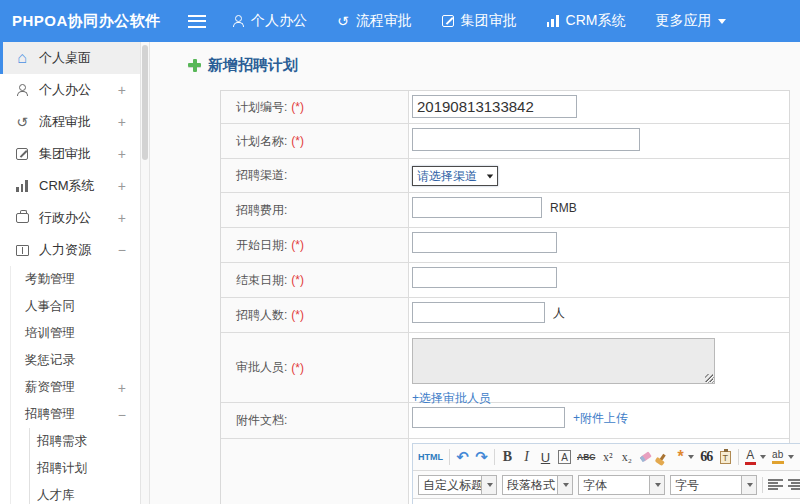 The height and width of the screenshot is (504, 800). Describe the element at coordinates (70, 90) in the screenshot. I see `sidebar-item-personal-office: 个人办公 +` at that location.